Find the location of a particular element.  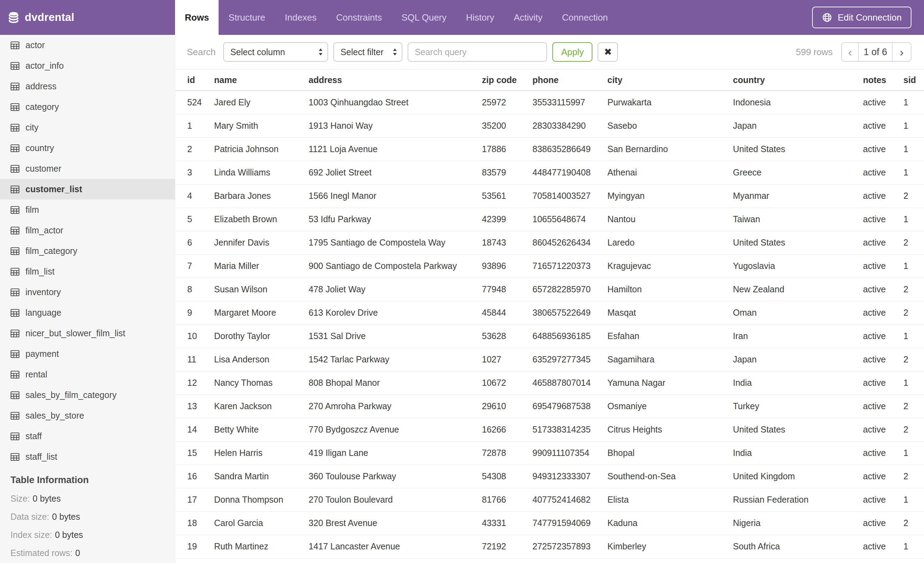

column-header-notes: notes is located at coordinates (883, 80).